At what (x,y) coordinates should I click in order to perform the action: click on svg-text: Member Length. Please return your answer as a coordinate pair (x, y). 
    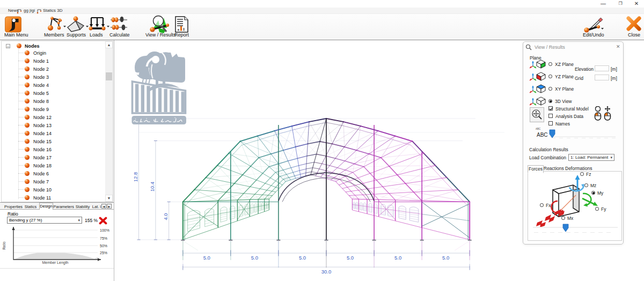
    Looking at the image, I should click on (55, 263).